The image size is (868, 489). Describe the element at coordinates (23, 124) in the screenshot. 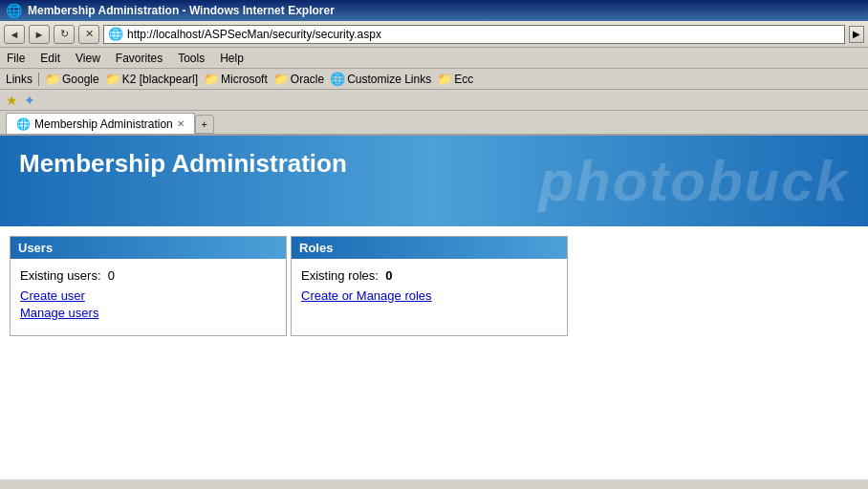

I see `ie-tab-icon: 🌐` at that location.